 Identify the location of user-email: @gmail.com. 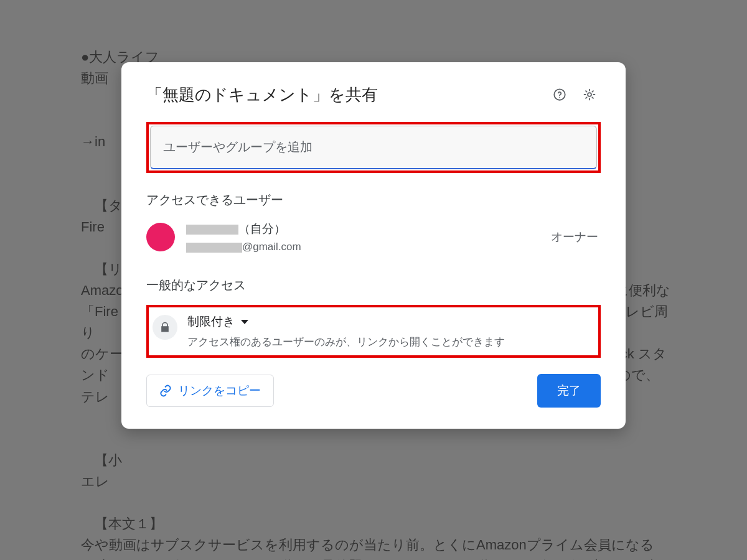
(369, 247).